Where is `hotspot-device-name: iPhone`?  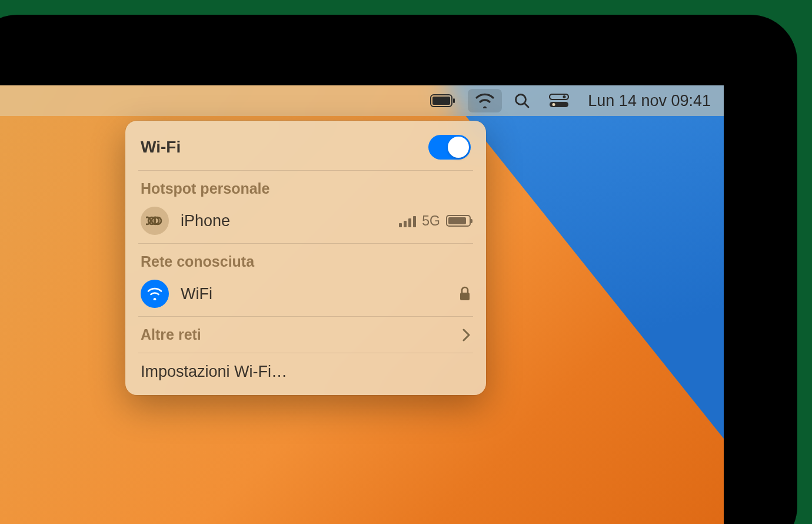 hotspot-device-name: iPhone is located at coordinates (284, 221).